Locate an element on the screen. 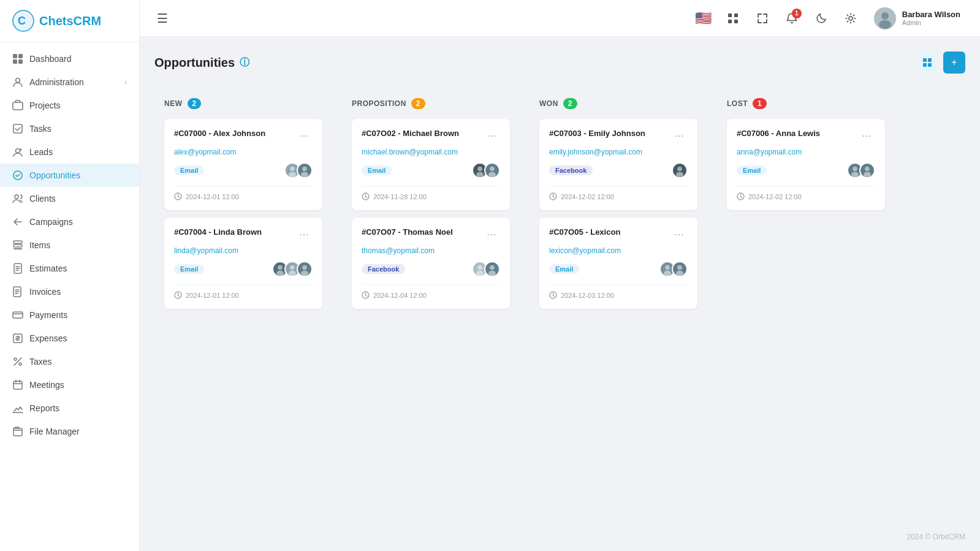 This screenshot has width=980, height=551. card-title: #C07O07 - Thomas Noel is located at coordinates (407, 232).